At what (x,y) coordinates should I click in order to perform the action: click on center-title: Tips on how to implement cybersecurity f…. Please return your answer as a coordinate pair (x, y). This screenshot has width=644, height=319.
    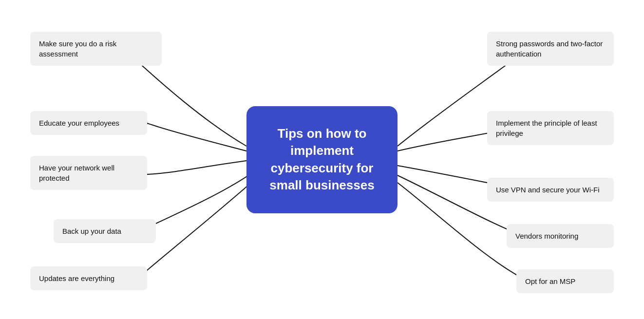
    Looking at the image, I should click on (322, 159).